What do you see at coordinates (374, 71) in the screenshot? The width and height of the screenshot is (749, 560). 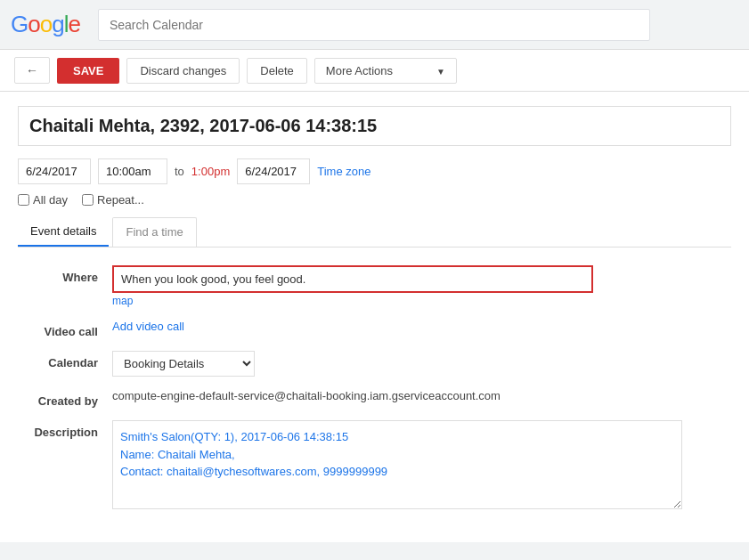 I see `toolbar: ← SAVE Discard changes Delete More Actio…` at bounding box center [374, 71].